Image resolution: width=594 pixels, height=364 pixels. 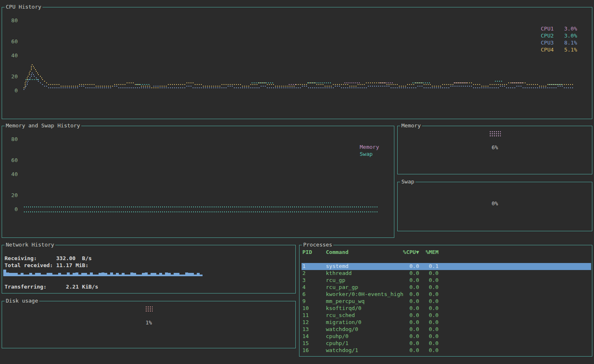 I want to click on process-pid: 16, so click(x=314, y=350).